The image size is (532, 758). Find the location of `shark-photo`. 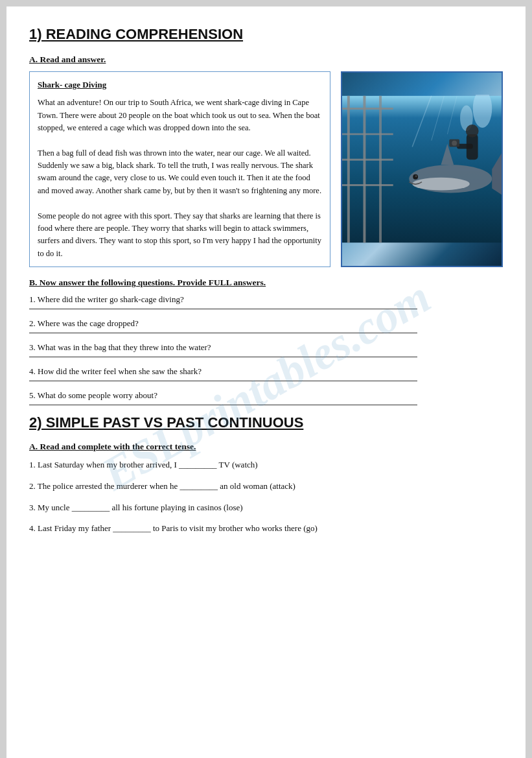

shark-photo is located at coordinates (422, 169).